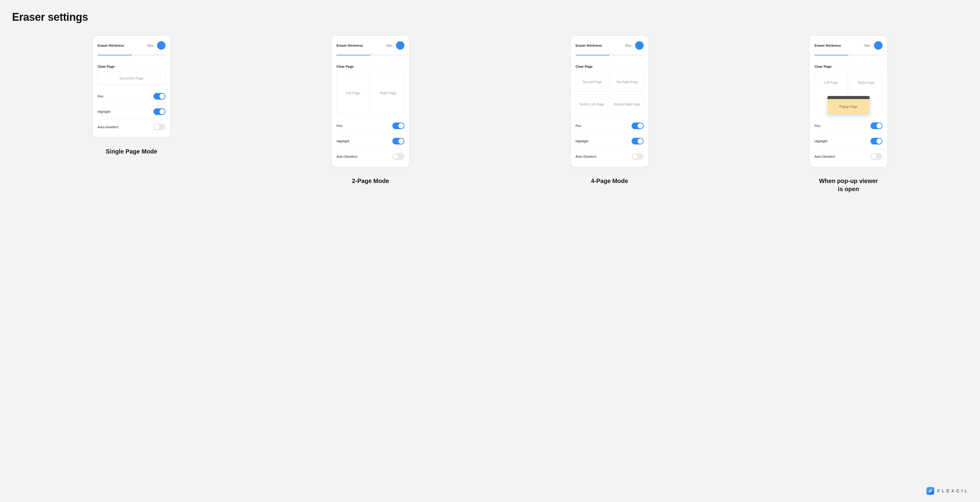 This screenshot has width=980, height=502. I want to click on clear-bottom-left-button: Bottom Left Page, so click(592, 104).